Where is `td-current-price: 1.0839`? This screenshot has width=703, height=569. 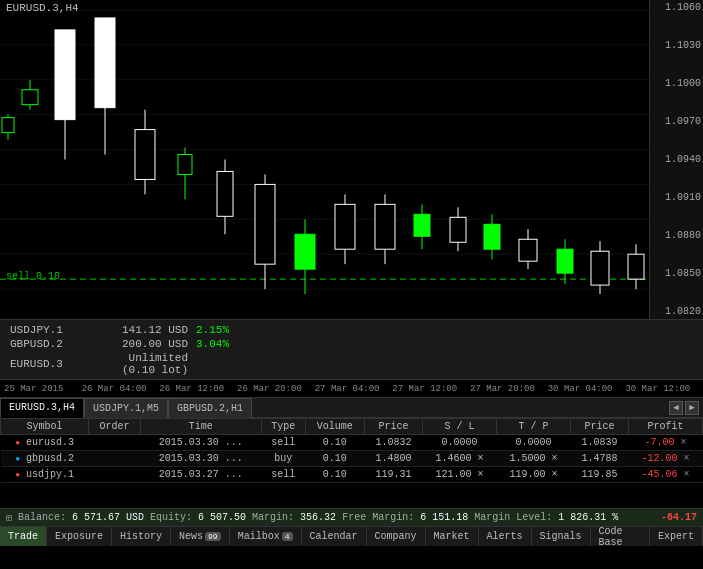 td-current-price: 1.0839 is located at coordinates (599, 443).